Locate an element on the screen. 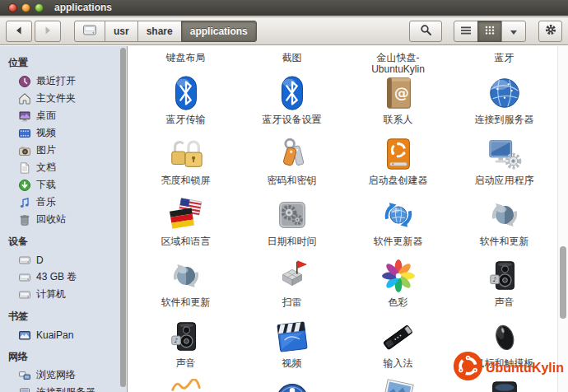  breadcrumb-usr: usr is located at coordinates (122, 31).